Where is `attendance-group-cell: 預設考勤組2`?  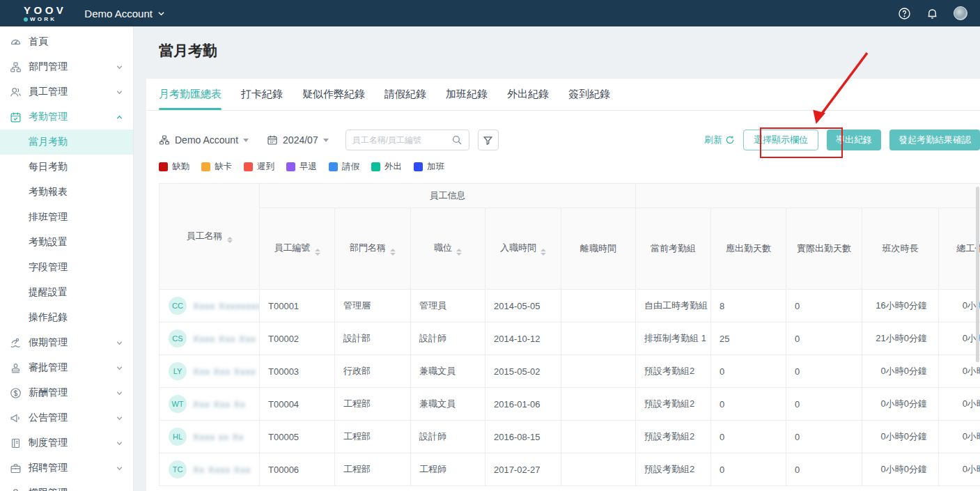 attendance-group-cell: 預設考勤組2 is located at coordinates (674, 469).